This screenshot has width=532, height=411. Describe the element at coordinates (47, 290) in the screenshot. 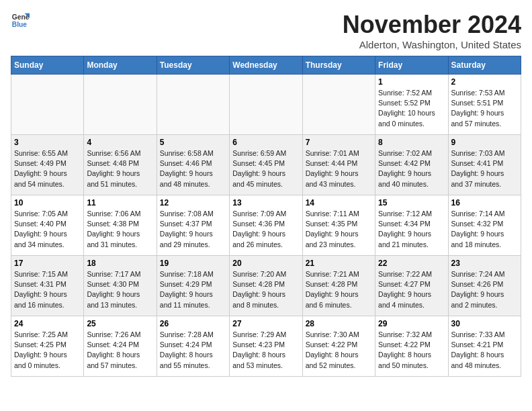

I see `day-info: Sunrise: 7:15 AMSunset: 4:31 PMDaylight:…` at that location.